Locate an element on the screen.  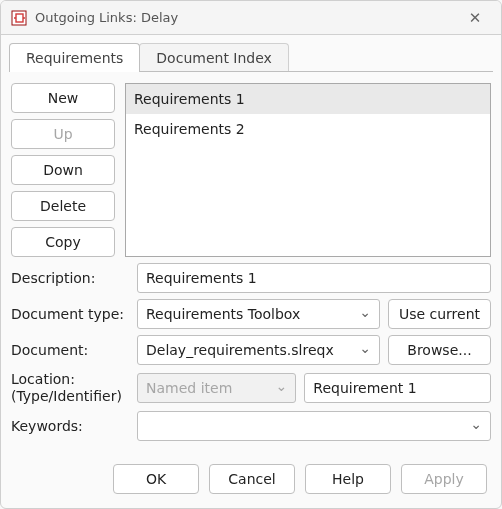
close-icon: ✕ is located at coordinates (475, 18).